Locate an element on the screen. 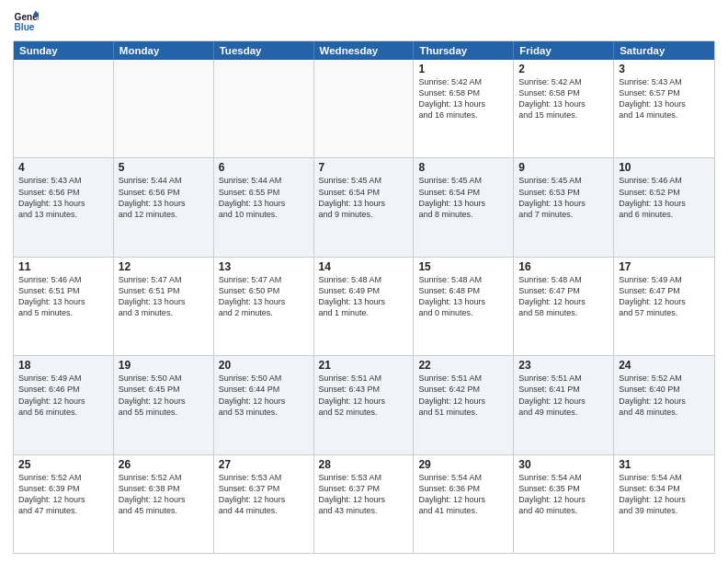 The height and width of the screenshot is (563, 728). day-details: Sunrise: 5:47 AM Sunset: 6:50 PM Dayligh… is located at coordinates (264, 296).